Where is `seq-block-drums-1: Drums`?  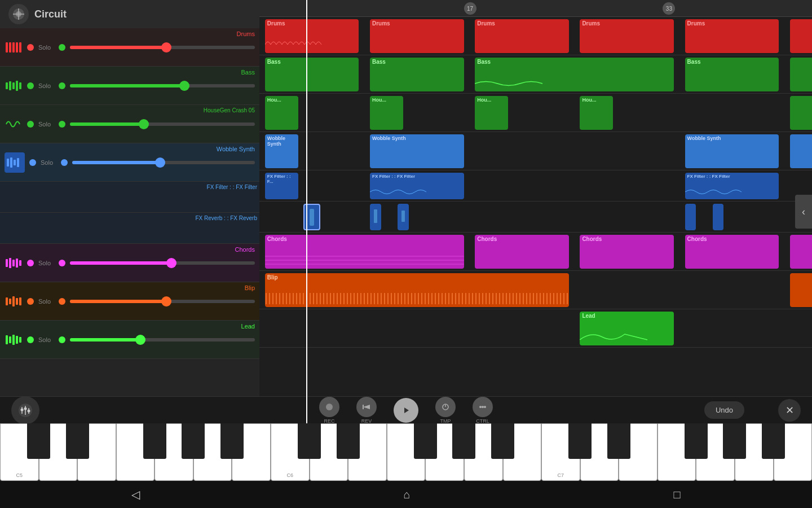
seq-block-drums-1: Drums is located at coordinates (312, 36).